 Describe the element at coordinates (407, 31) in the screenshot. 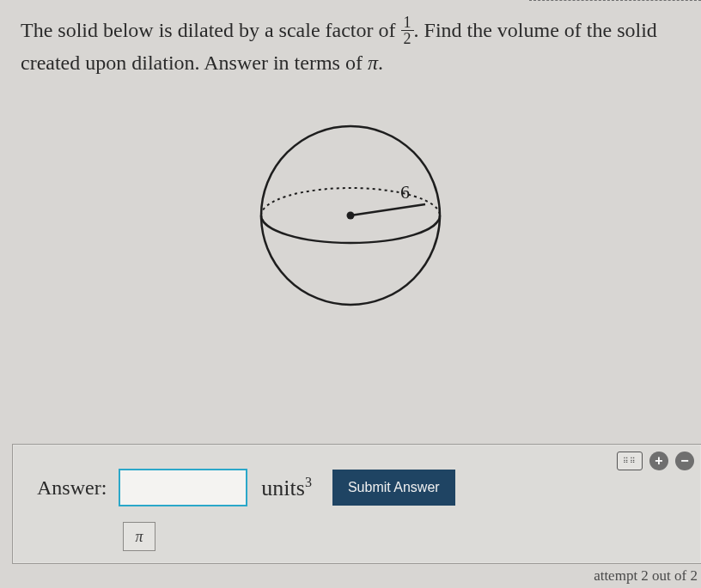

I see `fraction: 12` at that location.